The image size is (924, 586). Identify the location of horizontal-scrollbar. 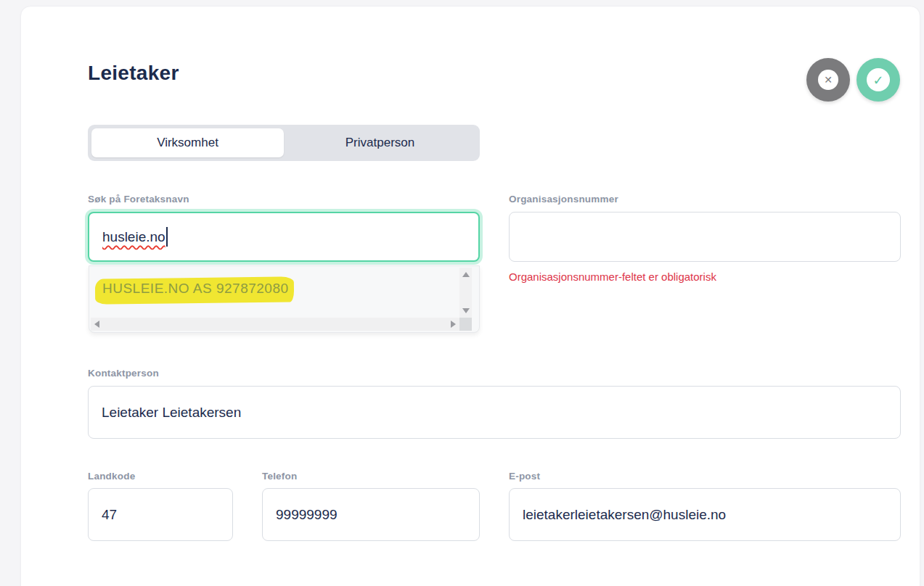
(275, 324).